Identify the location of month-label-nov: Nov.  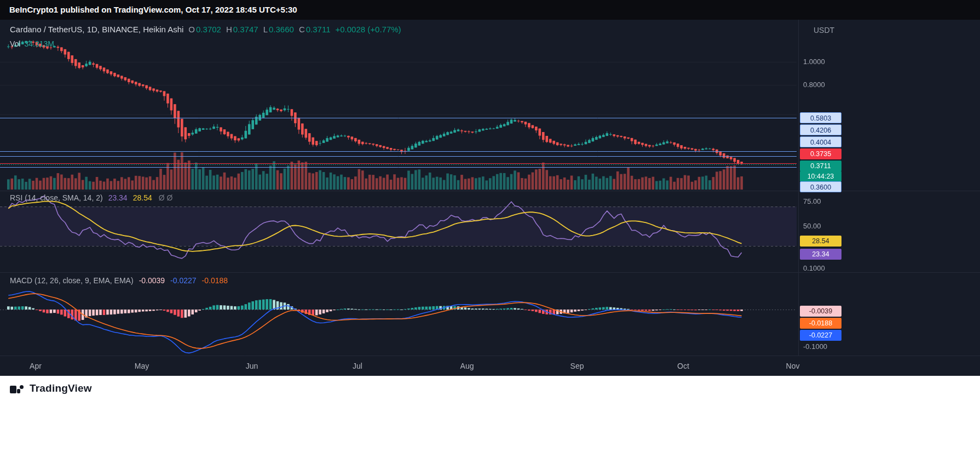
(793, 366).